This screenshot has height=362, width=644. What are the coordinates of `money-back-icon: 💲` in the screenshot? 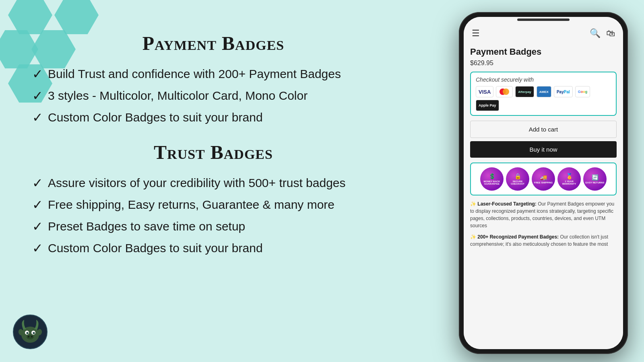 It's located at (492, 176).